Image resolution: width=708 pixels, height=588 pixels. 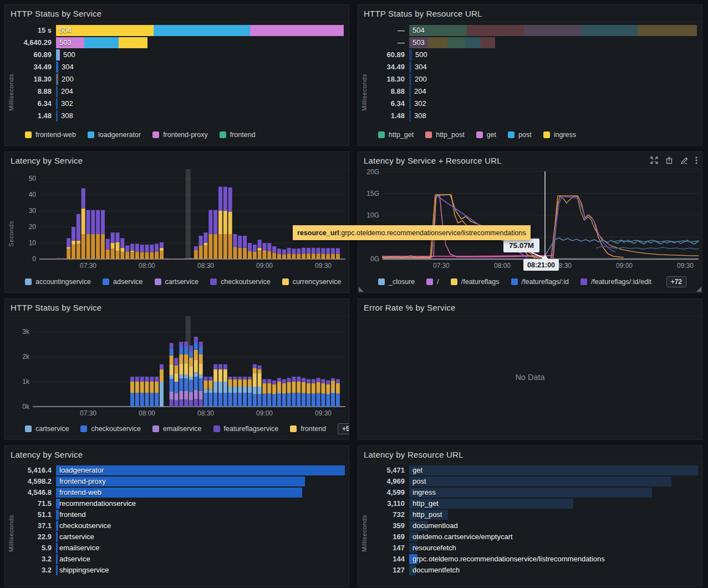 I want to click on legend-more-button: +5, so click(x=343, y=429).